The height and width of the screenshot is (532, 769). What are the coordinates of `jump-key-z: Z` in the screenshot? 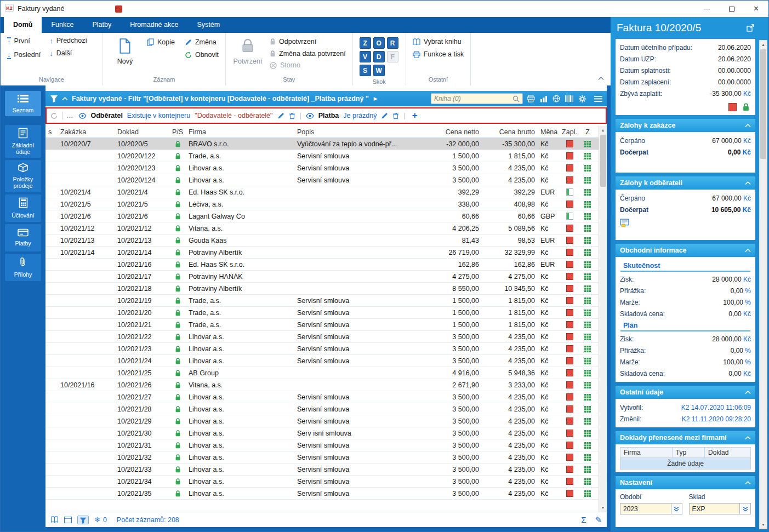 It's located at (365, 43).